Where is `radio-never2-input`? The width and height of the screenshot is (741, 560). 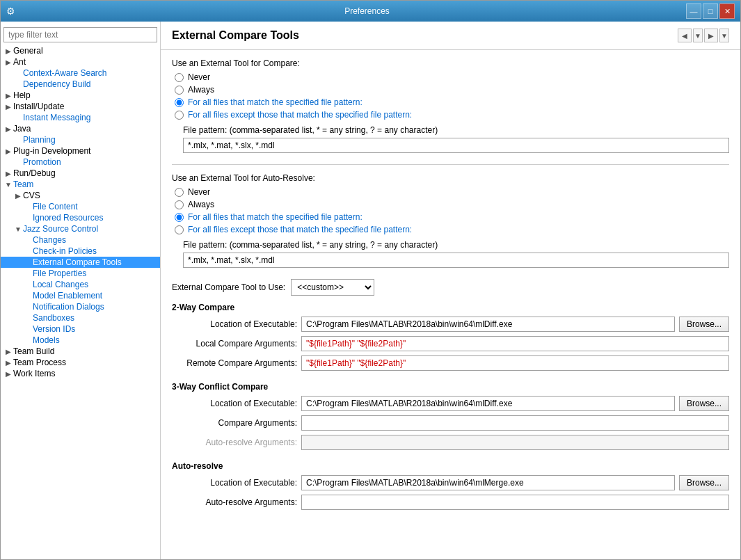
radio-never2-input is located at coordinates (180, 192).